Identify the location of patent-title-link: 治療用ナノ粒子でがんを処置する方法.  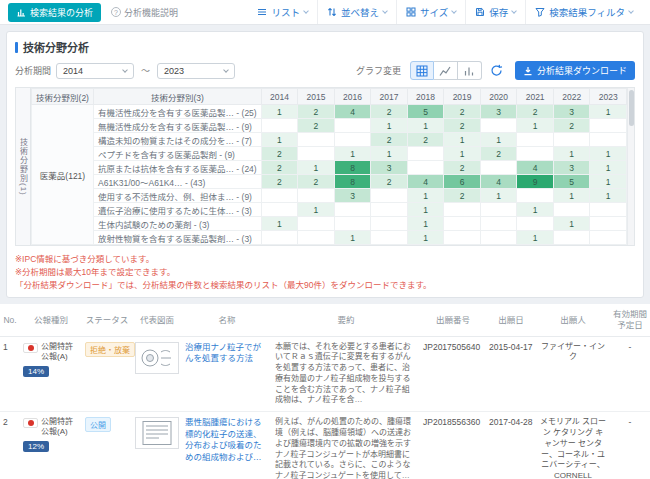
(227, 354).